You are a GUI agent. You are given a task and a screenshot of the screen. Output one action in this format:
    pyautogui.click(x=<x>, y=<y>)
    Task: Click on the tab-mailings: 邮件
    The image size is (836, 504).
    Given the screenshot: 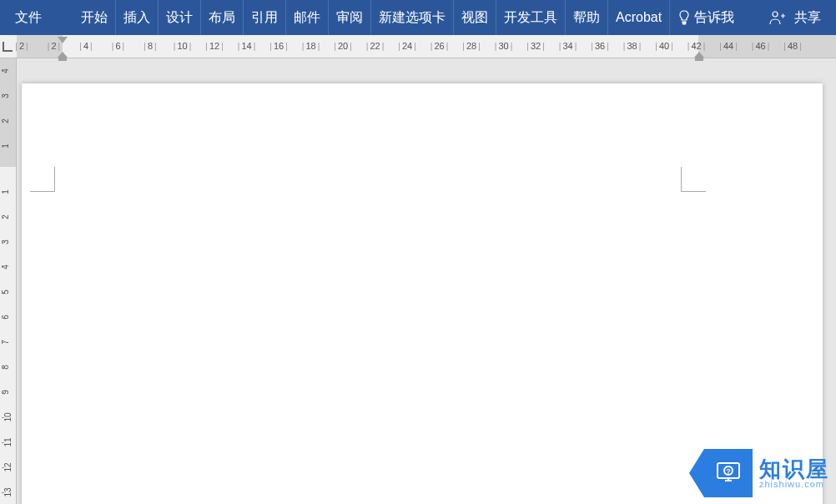 What is the action you would take?
    pyautogui.click(x=307, y=18)
    